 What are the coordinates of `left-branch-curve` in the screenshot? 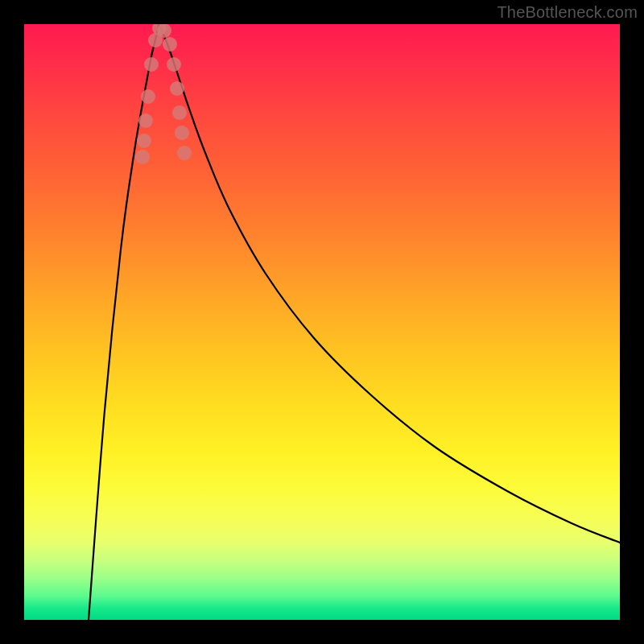 It's located at (124, 322).